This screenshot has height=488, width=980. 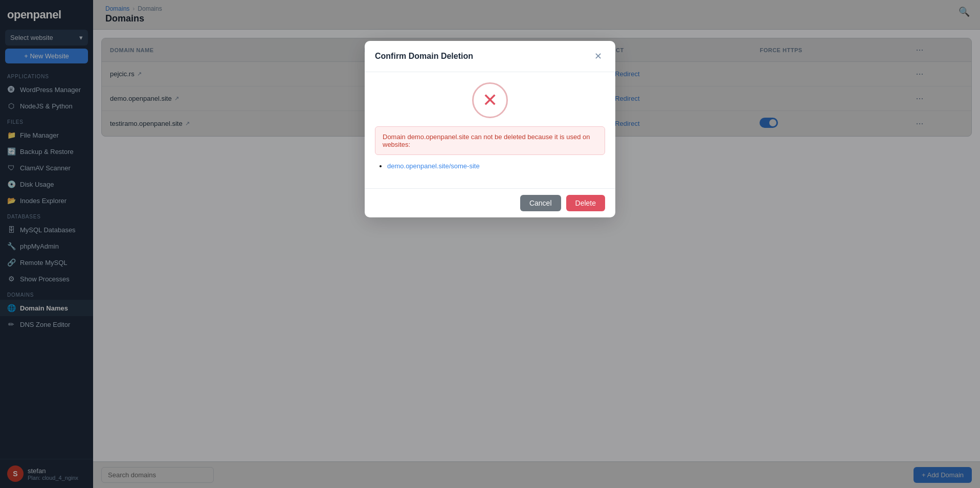 I want to click on error-circle-icon: ✕, so click(x=490, y=100).